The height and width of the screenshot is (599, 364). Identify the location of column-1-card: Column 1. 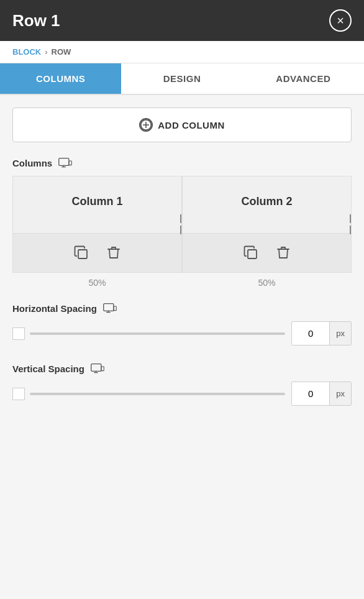
(97, 224).